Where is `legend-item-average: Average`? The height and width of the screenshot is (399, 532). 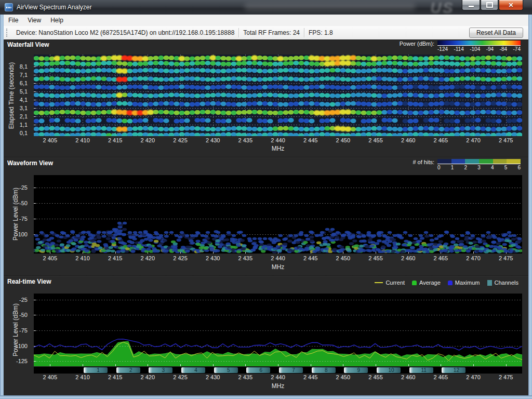
legend-item-average: Average is located at coordinates (426, 283).